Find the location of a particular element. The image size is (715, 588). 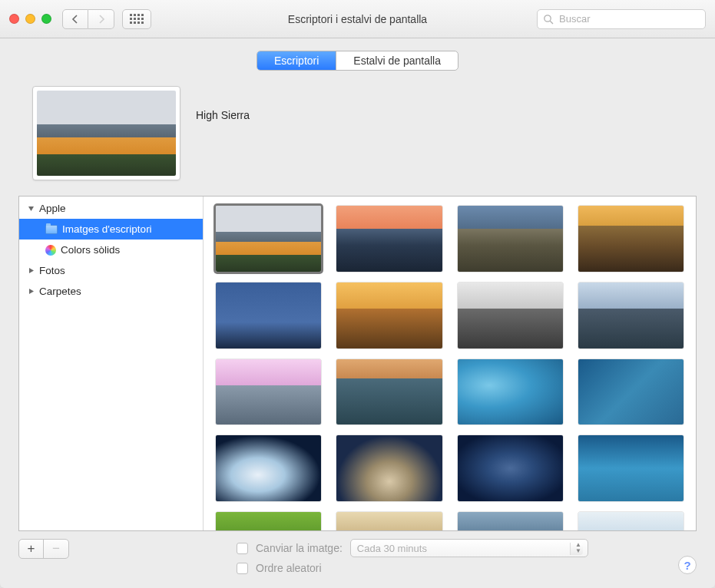

grid-icon is located at coordinates (137, 18).